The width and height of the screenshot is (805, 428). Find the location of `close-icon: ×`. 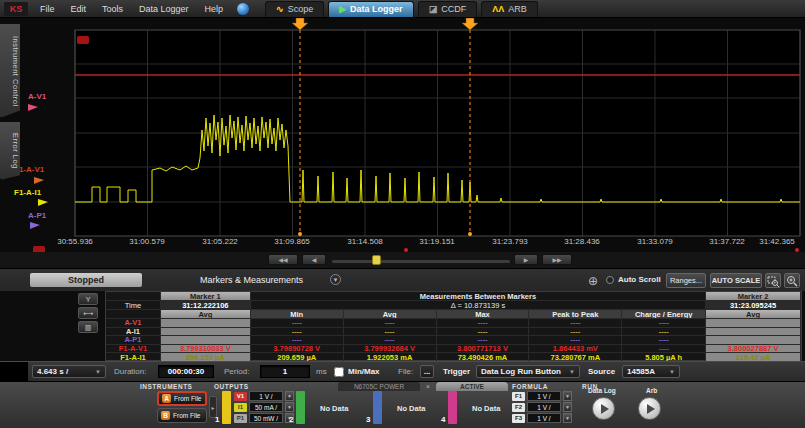

close-icon: × is located at coordinates (428, 386).